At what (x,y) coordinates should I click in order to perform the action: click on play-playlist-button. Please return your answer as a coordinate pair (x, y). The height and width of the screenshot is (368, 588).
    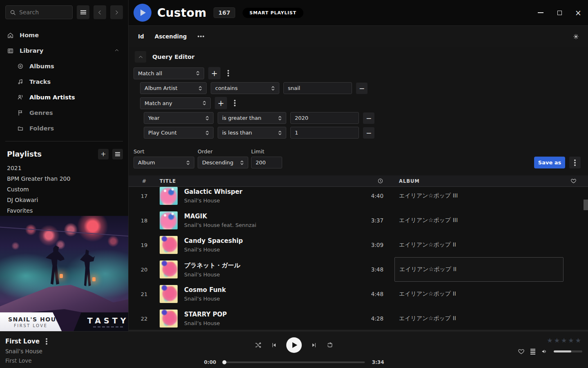
    Looking at the image, I should click on (143, 13).